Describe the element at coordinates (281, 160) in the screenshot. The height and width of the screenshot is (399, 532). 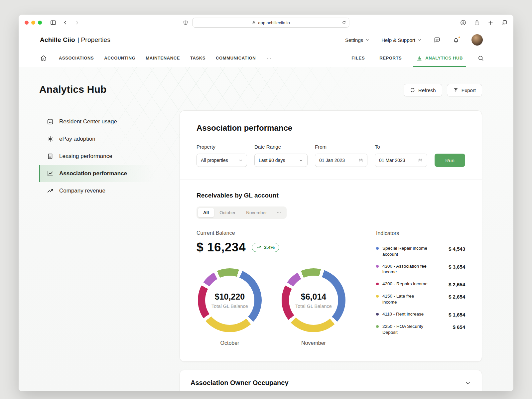
I see `date-range-select: Last 90 days` at that location.